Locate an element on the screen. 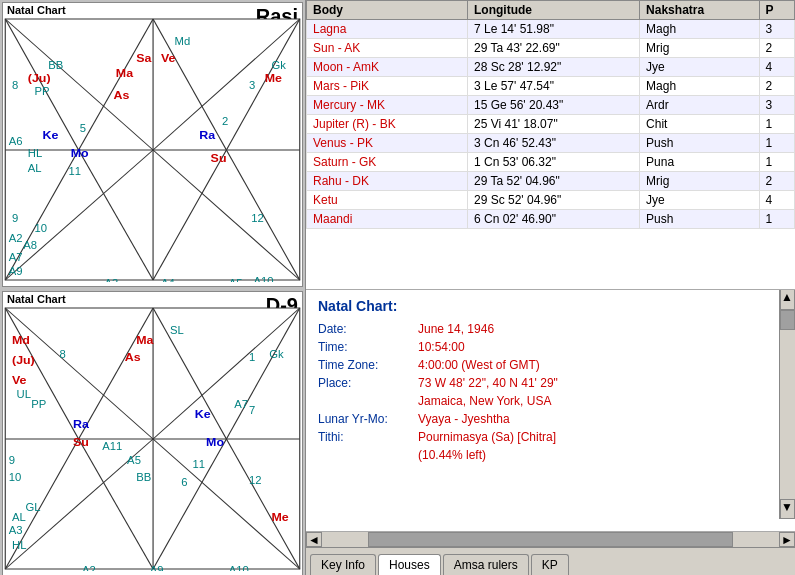 Image resolution: width=795 pixels, height=575 pixels. scroll-thumb is located at coordinates (788, 320).